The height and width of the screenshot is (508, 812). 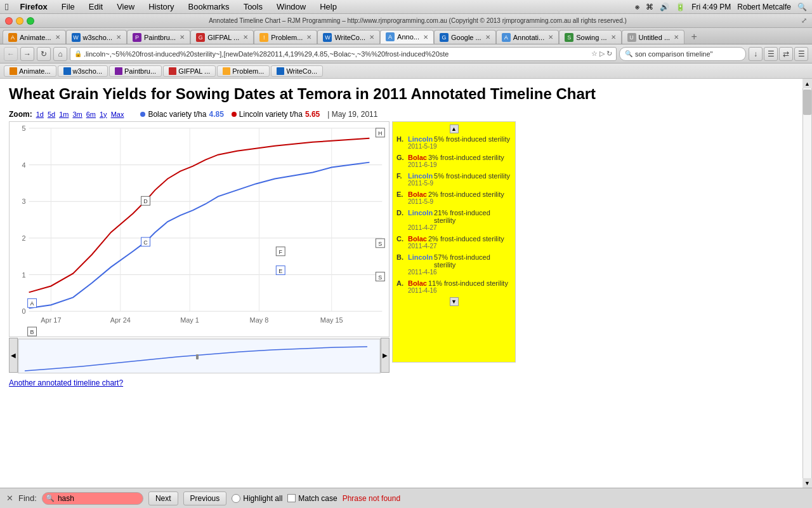 I want to click on find-bar: ✕ Find: 🔍 Next Previous Highlight all Ma…, so click(x=406, y=498).